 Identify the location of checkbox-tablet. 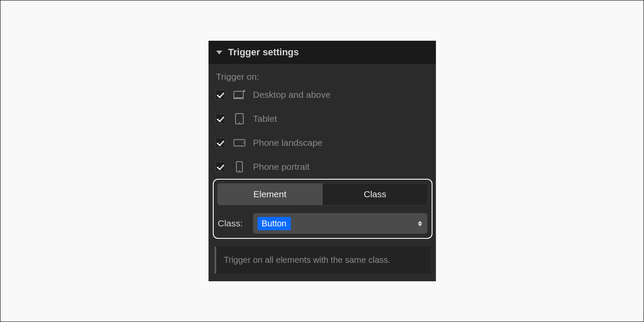
(221, 119).